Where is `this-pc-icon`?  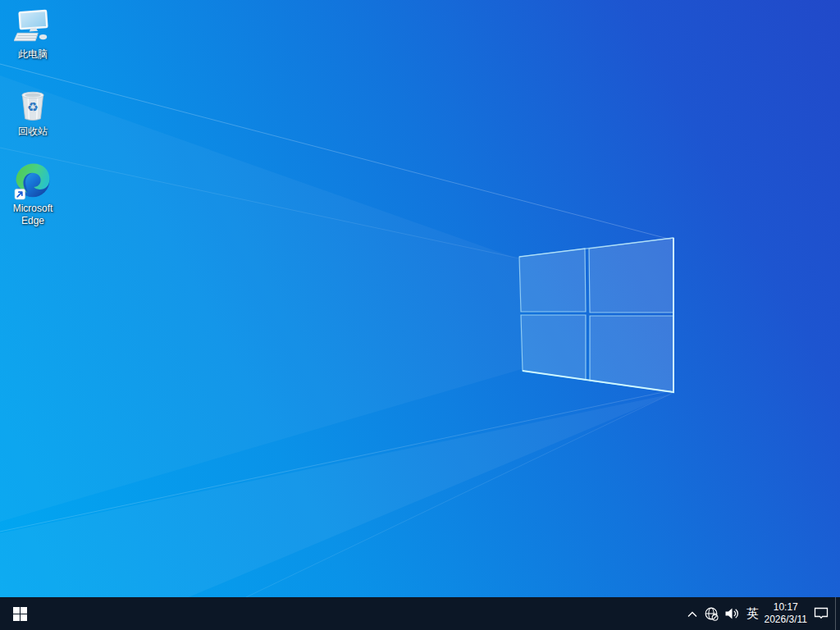
this-pc-icon is located at coordinates (33, 27).